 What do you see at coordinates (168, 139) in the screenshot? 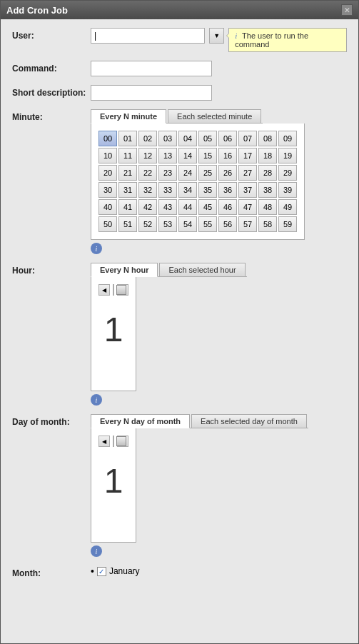
I see `minute-cell-03: 03` at bounding box center [168, 139].